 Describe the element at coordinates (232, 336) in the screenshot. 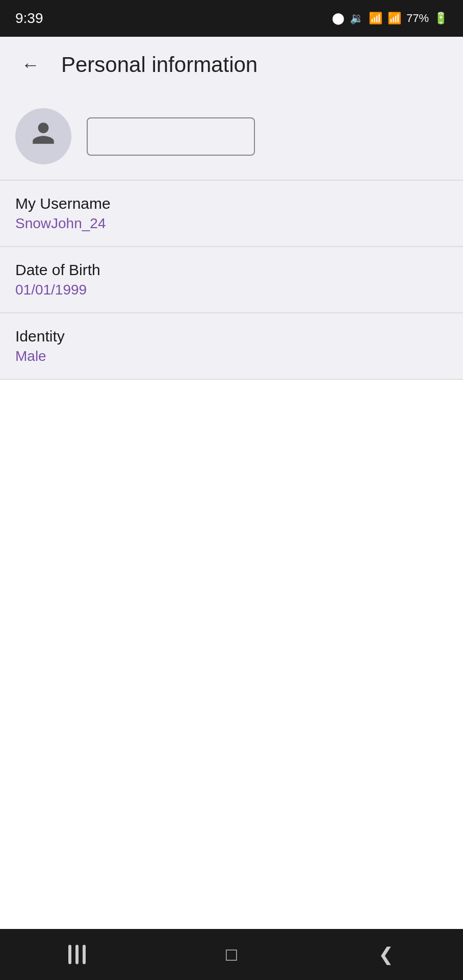

I see `identity-label: Identity` at that location.